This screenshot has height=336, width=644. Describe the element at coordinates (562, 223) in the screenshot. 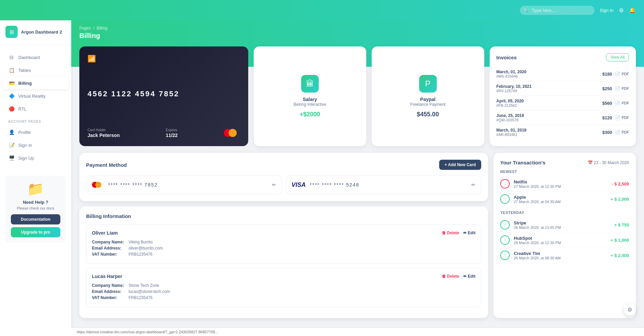

I see `transaction-name: Stripe` at that location.